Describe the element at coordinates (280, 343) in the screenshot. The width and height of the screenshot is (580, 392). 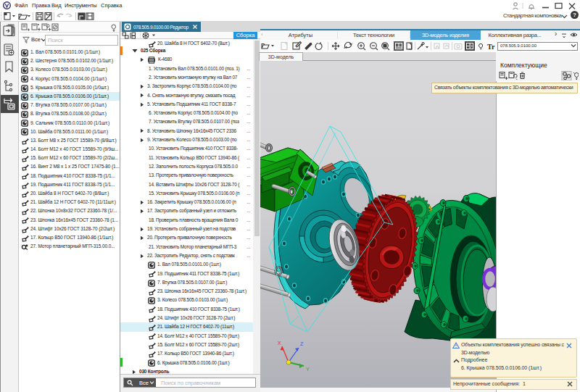
I see `svg-text: X` at that location.